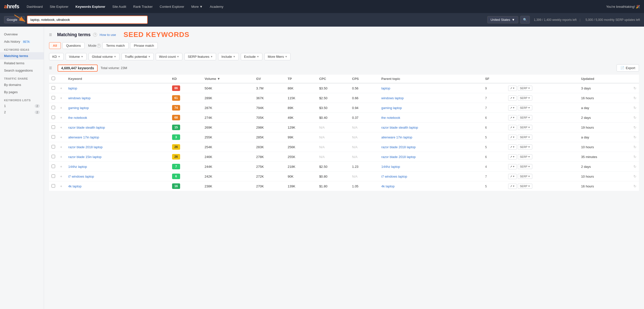 The width and height of the screenshot is (644, 309). What do you see at coordinates (391, 118) in the screenshot?
I see `parent-topic-link: the notebook` at bounding box center [391, 118].